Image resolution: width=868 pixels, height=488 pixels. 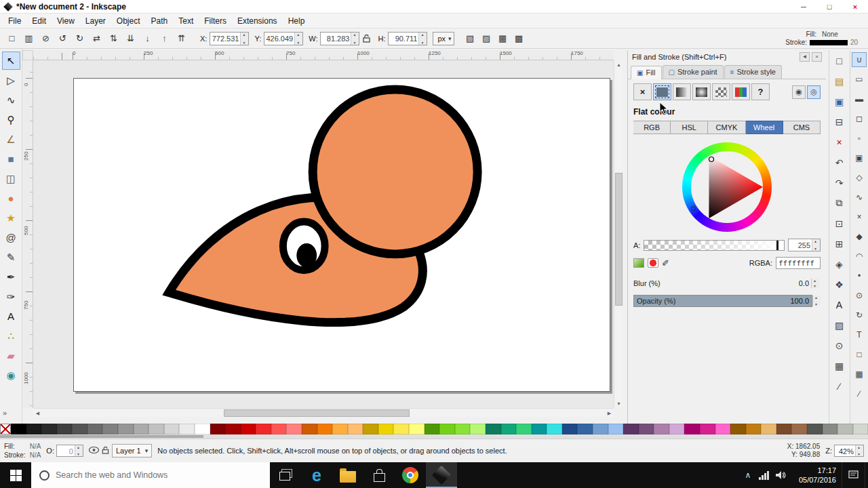 I want to click on pencil-tool: ✎, so click(x=11, y=258).